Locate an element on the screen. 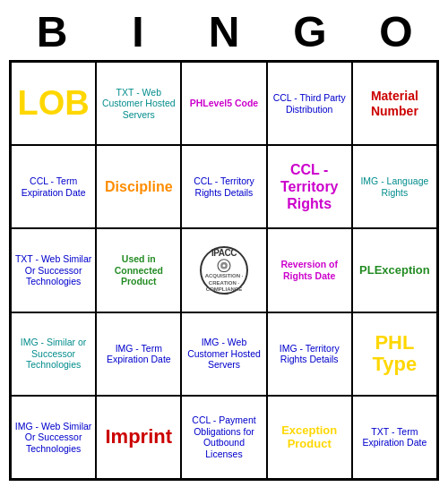 This screenshot has height=487, width=448. cell-3-2: IMG - Web Customer Hosted Servers is located at coordinates (224, 355).